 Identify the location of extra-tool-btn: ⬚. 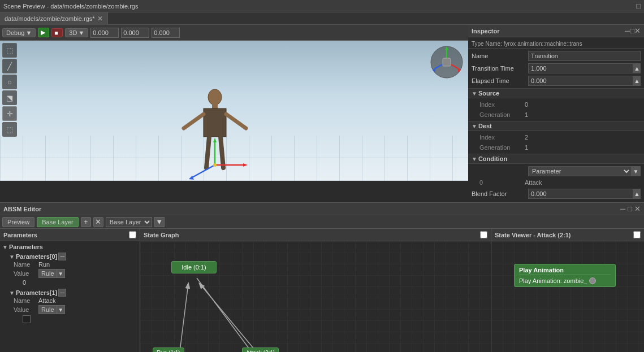
(10, 129).